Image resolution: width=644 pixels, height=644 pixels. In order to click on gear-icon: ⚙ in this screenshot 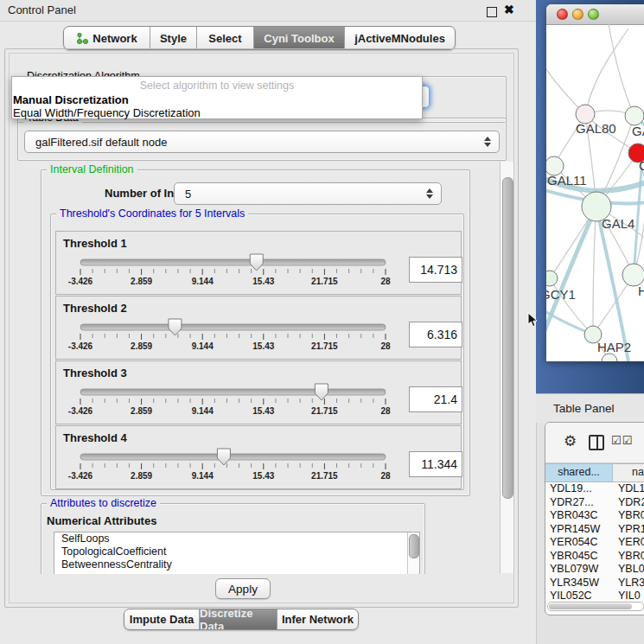, I will do `click(571, 441)`.